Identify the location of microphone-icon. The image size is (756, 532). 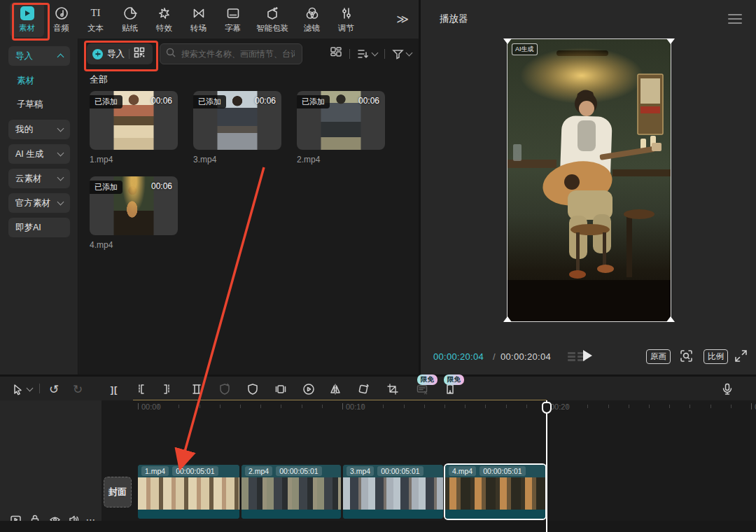
(727, 389).